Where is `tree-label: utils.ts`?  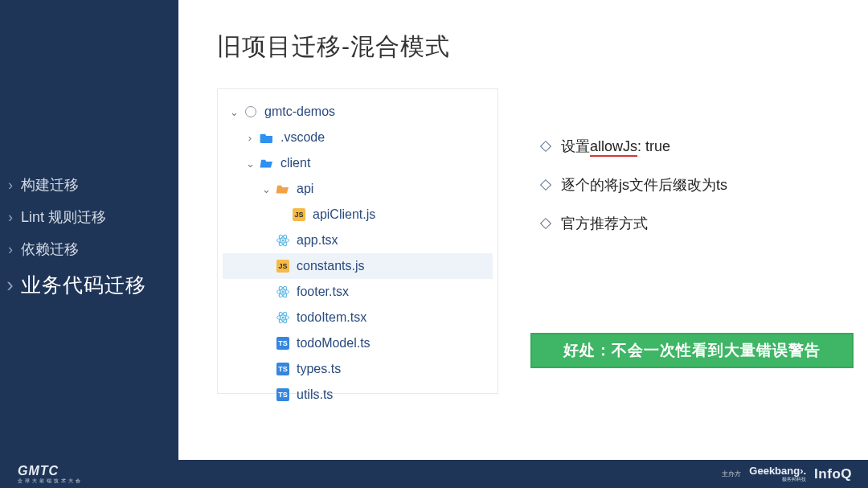 tree-label: utils.ts is located at coordinates (315, 395).